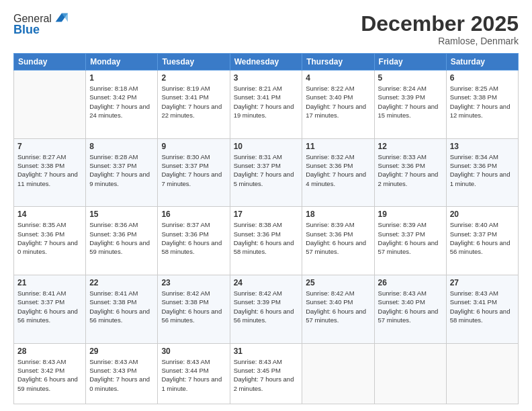 The width and height of the screenshot is (532, 411). What do you see at coordinates (122, 241) in the screenshot?
I see `table-row: 15Sunrise: 8:36 AMSunset: 3:36 PMDayligh…` at bounding box center [122, 241].